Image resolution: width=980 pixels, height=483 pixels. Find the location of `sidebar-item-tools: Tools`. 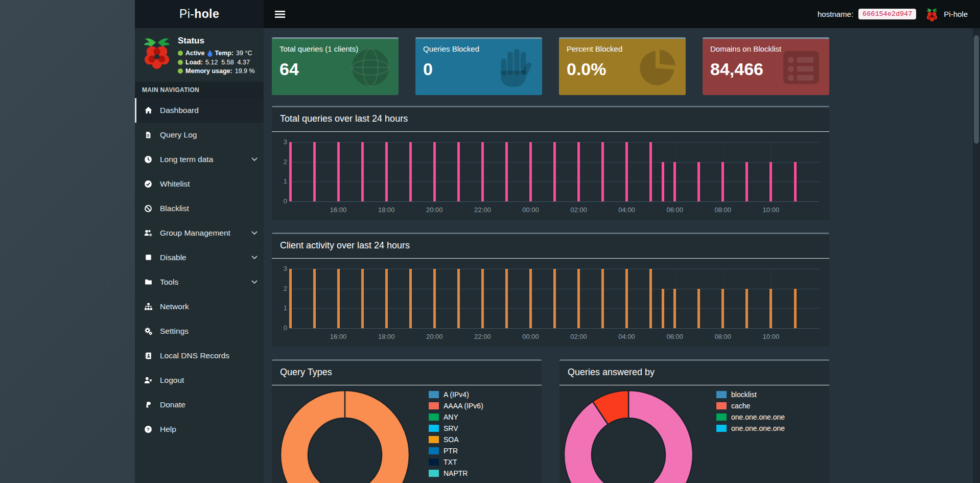

sidebar-item-tools: Tools is located at coordinates (199, 282).